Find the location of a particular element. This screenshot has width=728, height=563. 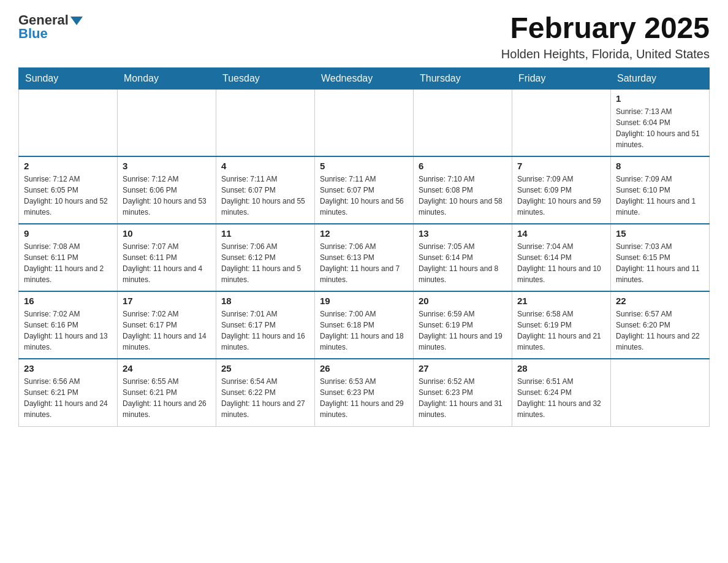

sunrise-text: Sunrise: 7:04 AM is located at coordinates (561, 247).